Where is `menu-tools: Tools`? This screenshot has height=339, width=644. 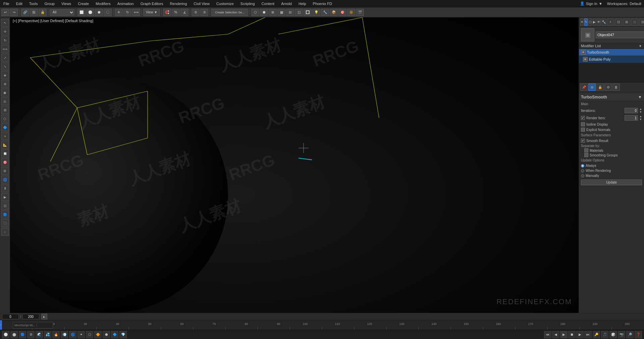 menu-tools: Tools is located at coordinates (34, 4).